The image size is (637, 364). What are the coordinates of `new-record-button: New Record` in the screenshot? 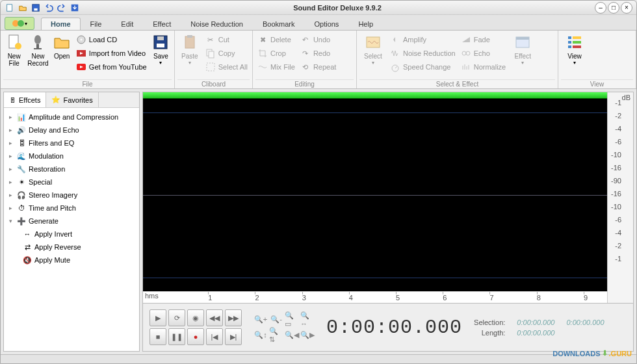 It's located at (38, 50).